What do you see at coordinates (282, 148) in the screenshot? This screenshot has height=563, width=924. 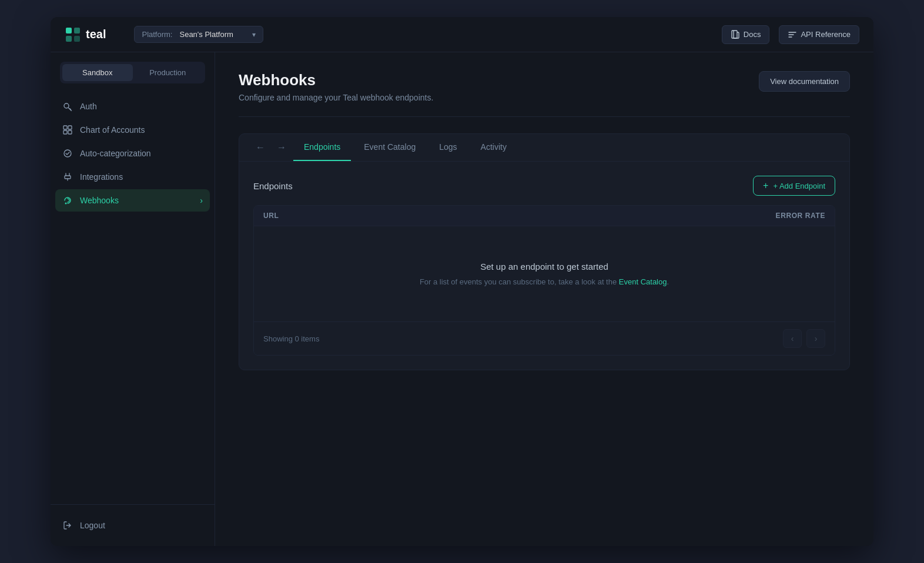 I see `tab-forward-button: →` at bounding box center [282, 148].